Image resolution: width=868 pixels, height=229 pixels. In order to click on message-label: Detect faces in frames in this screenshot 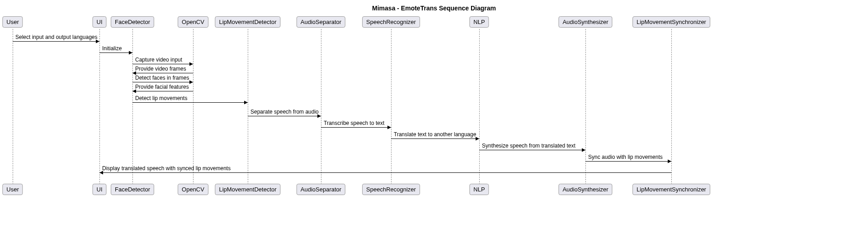, I will do `click(162, 78)`.